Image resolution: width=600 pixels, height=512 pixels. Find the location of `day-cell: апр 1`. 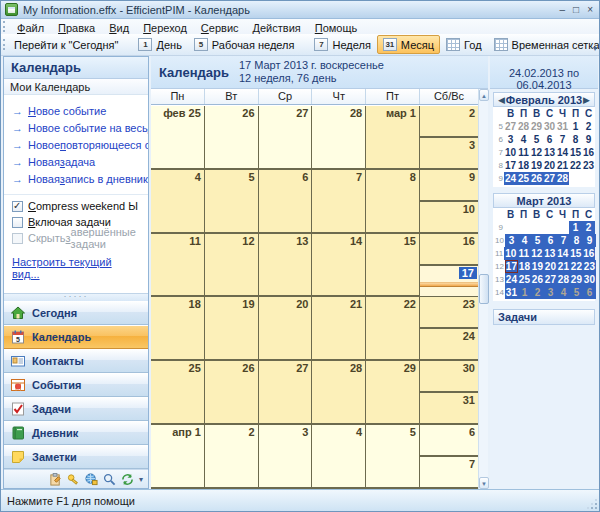

day-cell: апр 1 is located at coordinates (178, 456).